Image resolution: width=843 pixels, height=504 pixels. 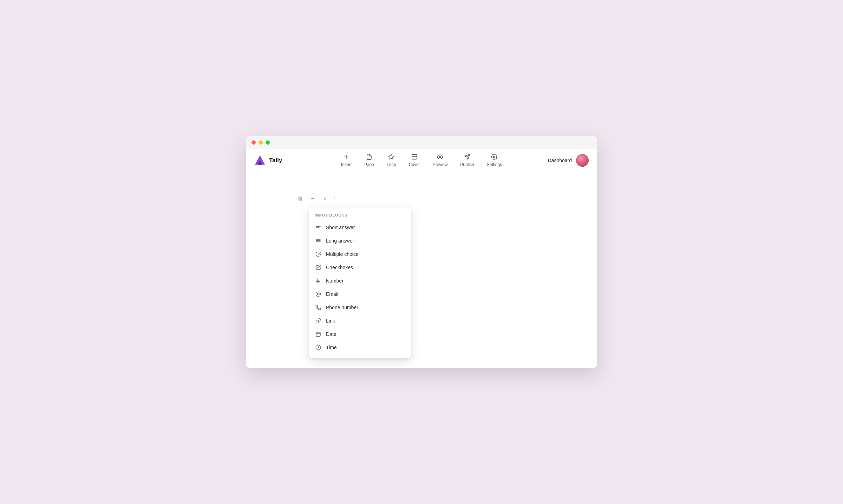 I want to click on navbar: Tally Insert Page, so click(x=422, y=160).